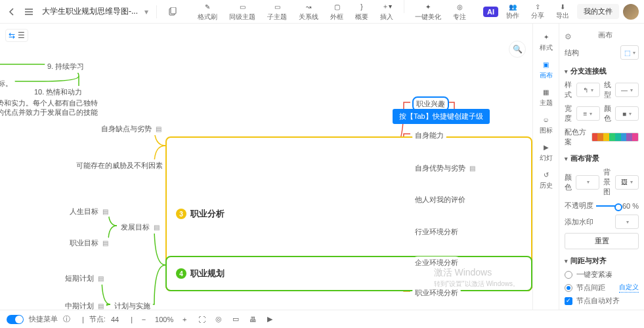 The width and height of the screenshot is (644, 328). I want to click on print-icon: 🖶, so click(253, 319).